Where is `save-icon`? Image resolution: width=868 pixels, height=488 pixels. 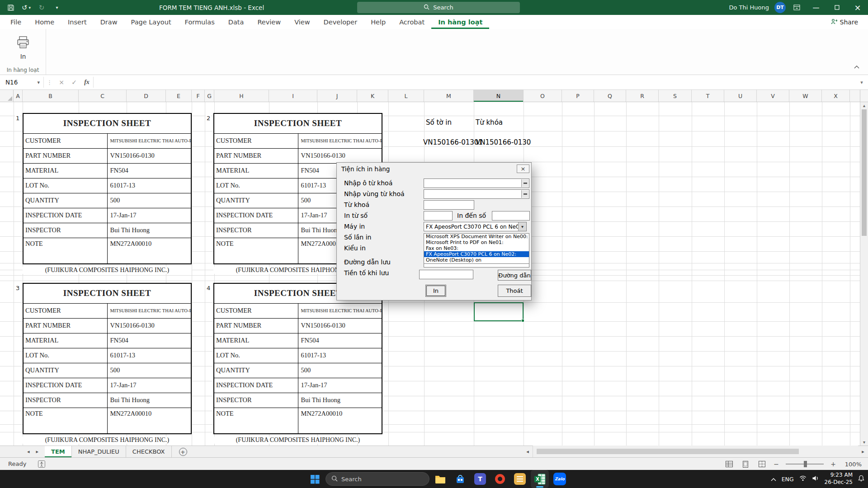
save-icon is located at coordinates (11, 8).